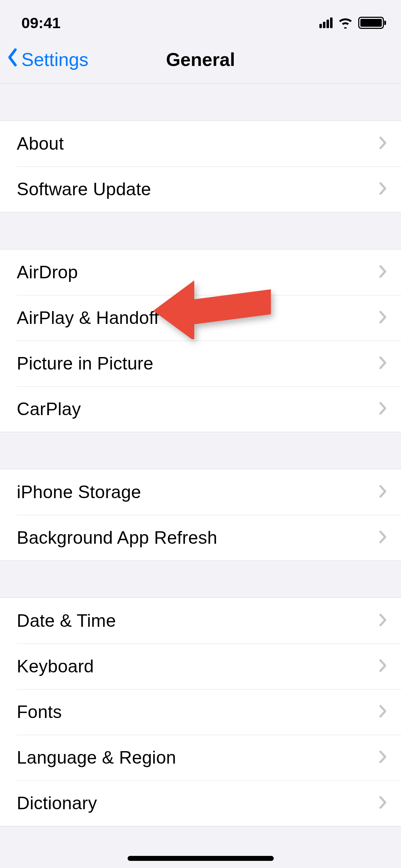  What do you see at coordinates (79, 492) in the screenshot?
I see `row-label: iPhone Storage` at bounding box center [79, 492].